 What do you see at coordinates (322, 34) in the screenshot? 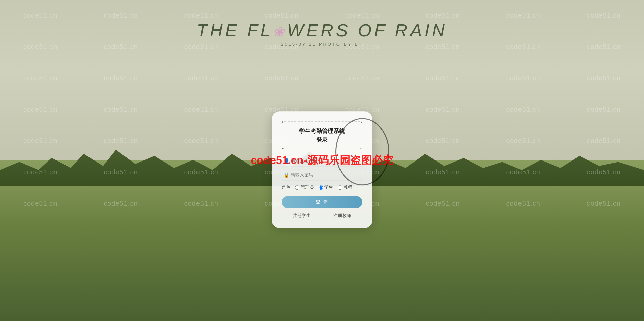
I see `header-title-block: THE FL❀WERS OF RAIN 2015·07·21 PHOTO BY …` at bounding box center [322, 34].